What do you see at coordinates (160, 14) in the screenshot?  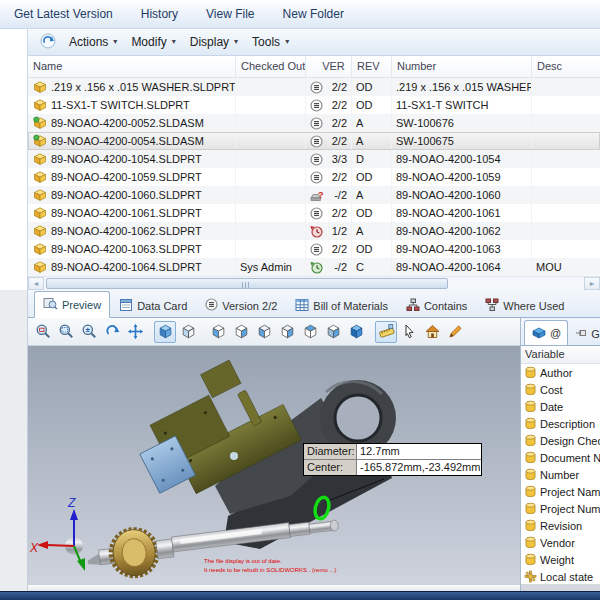 I see `menu-history: History` at bounding box center [160, 14].